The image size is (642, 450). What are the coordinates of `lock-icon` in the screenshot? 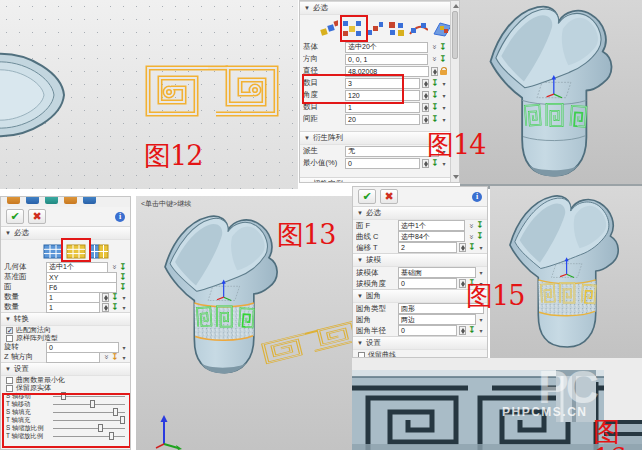 It's located at (444, 71).